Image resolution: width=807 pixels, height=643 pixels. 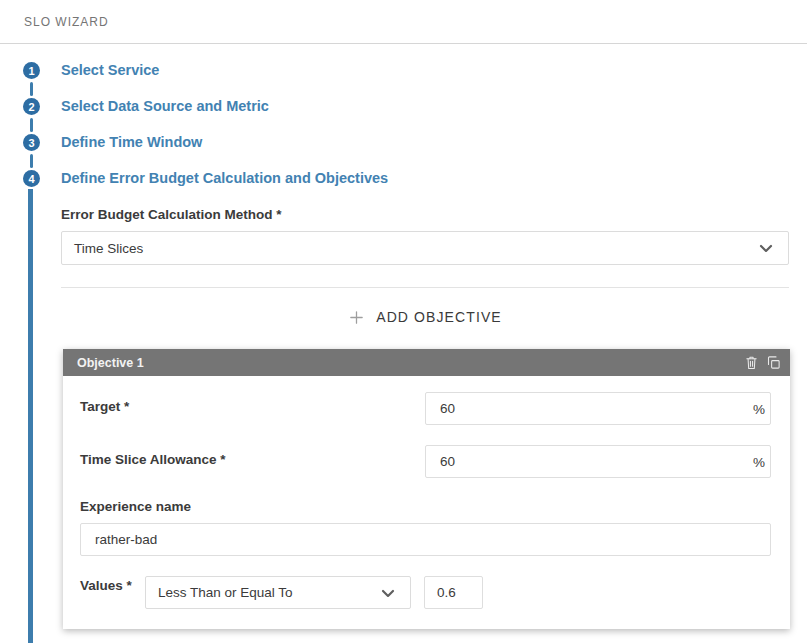 I want to click on experience-name-label: Experience name, so click(x=136, y=506).